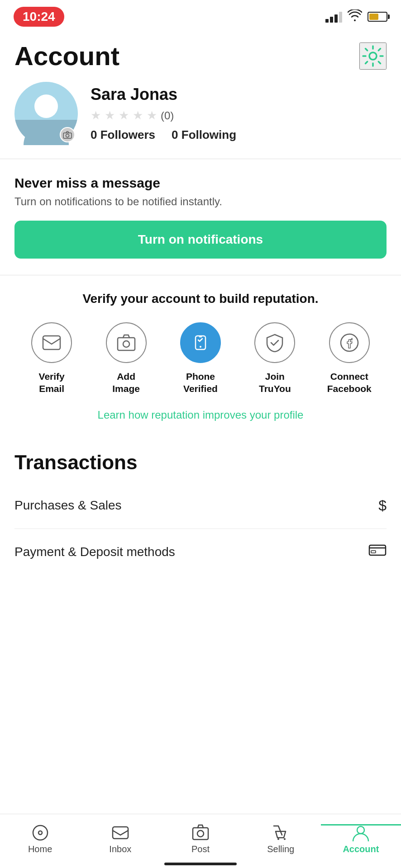 The width and height of the screenshot is (401, 868). Describe the element at coordinates (200, 240) in the screenshot. I see `turn-on-notifications-button: Turn on notifications` at that location.